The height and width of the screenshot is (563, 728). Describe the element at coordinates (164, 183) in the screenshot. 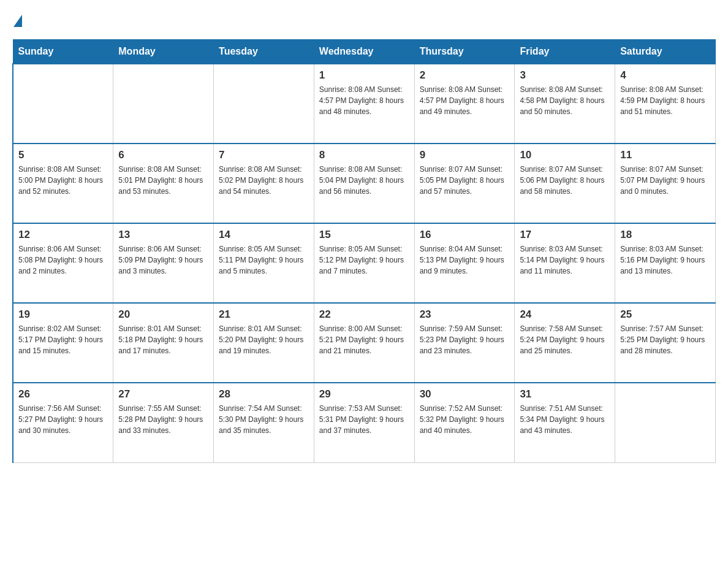

I see `calendar-cell: 6Sunrise: 8:08 AM Sunset: 5:01 PM Daylig…` at that location.